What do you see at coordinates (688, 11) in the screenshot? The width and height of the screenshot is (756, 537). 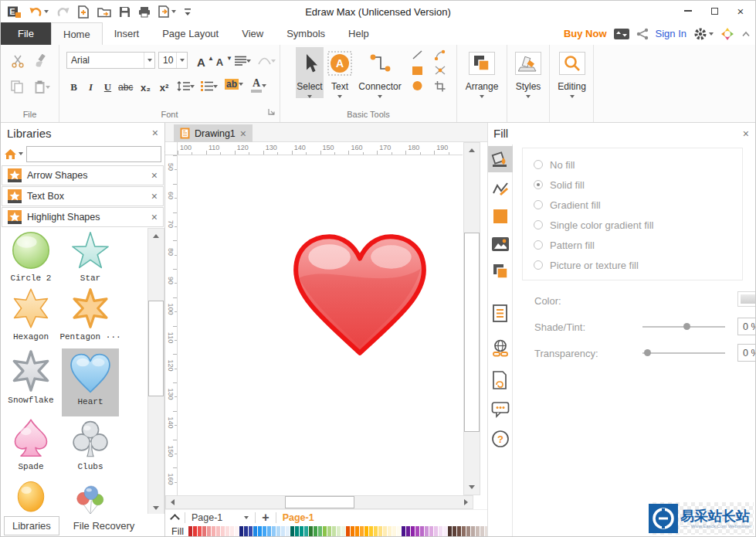 I see `minimize-button` at bounding box center [688, 11].